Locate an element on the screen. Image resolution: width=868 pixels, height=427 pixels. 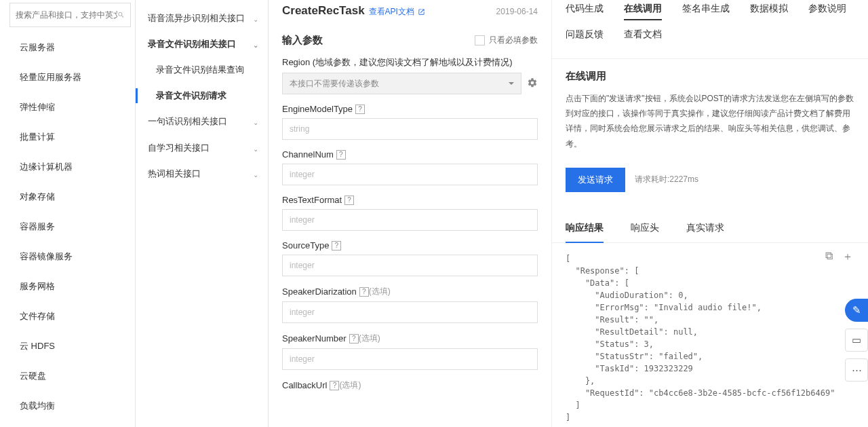
expand-icon: ＋ is located at coordinates (848, 257).